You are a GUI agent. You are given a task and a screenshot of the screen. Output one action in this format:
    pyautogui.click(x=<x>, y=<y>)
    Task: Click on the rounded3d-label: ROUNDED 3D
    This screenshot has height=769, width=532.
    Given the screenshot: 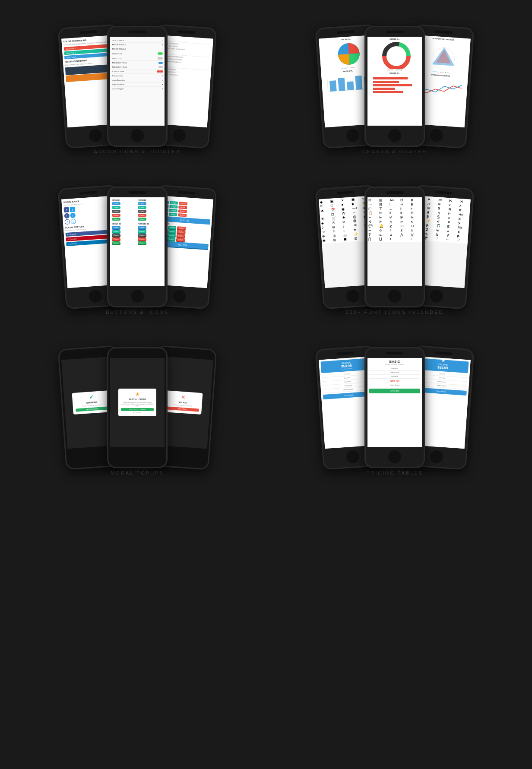 What is the action you would take?
    pyautogui.click(x=150, y=224)
    